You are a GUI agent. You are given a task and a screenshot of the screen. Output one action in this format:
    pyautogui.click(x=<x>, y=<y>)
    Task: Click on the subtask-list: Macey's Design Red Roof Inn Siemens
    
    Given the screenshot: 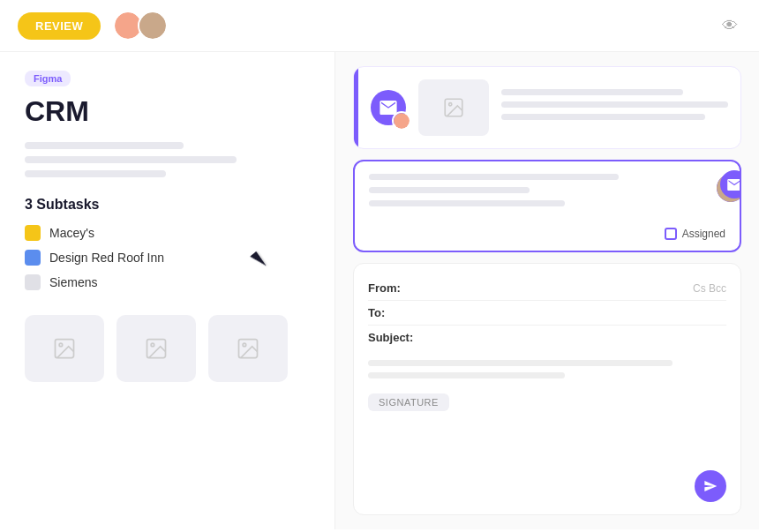 What is the action you would take?
    pyautogui.click(x=168, y=258)
    